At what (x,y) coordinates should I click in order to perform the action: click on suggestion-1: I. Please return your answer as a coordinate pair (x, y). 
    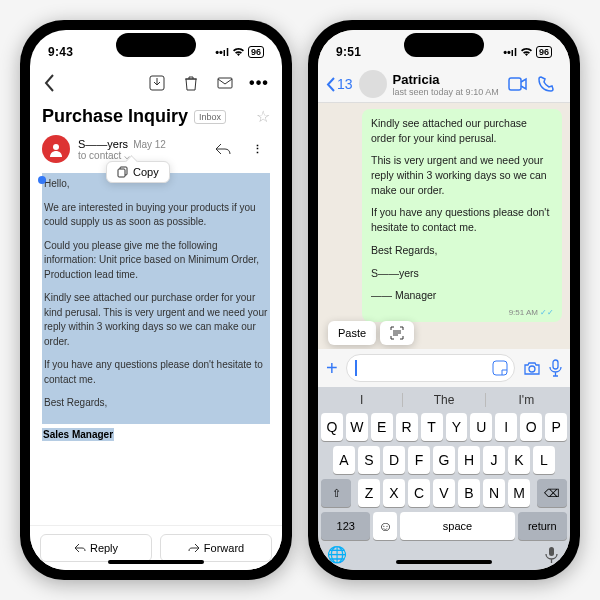
    Looking at the image, I should click on (362, 400).